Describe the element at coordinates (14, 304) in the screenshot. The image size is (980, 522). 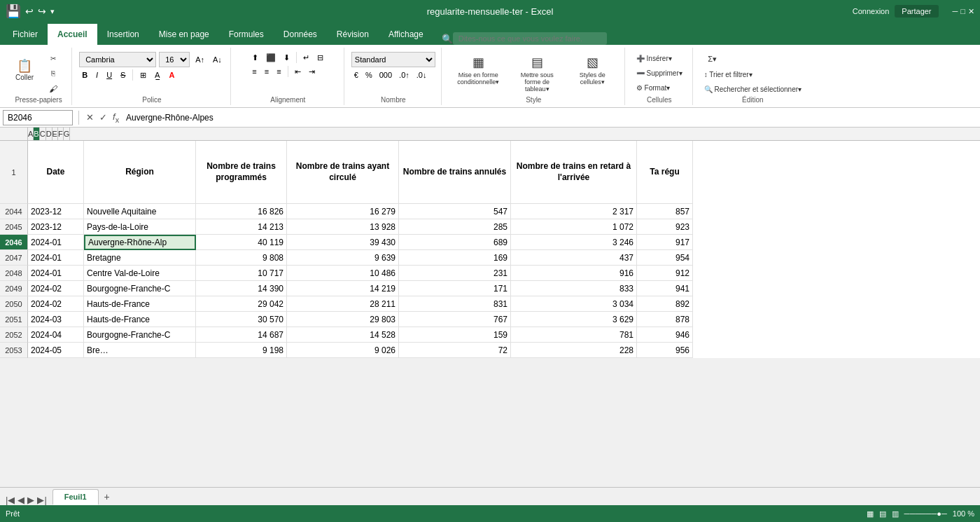
I see `row-num-2050: 2050` at that location.